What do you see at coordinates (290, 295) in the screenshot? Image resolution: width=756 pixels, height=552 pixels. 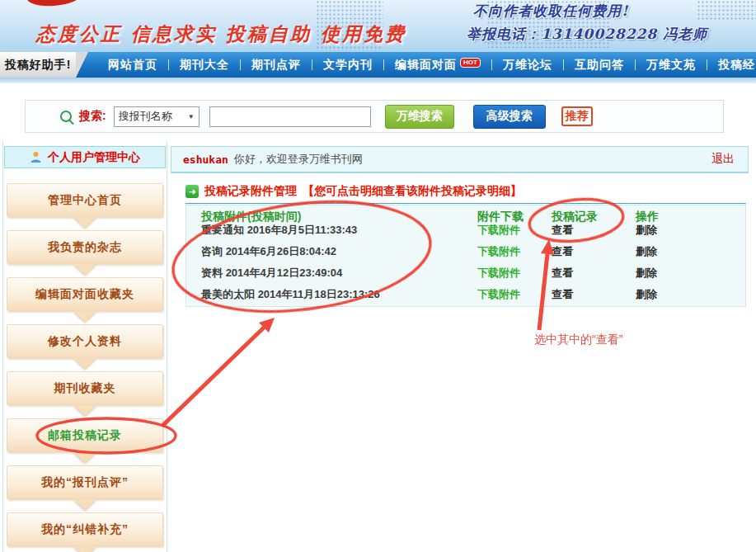 I see `table-row-name-time: 最美的太阳 2014年11月18日23:13:26` at bounding box center [290, 295].